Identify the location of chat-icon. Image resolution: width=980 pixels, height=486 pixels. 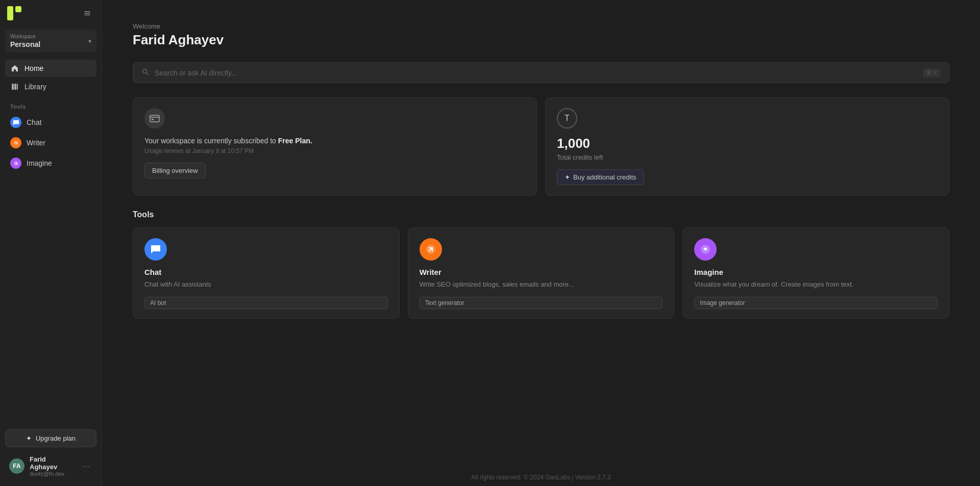
(16, 122).